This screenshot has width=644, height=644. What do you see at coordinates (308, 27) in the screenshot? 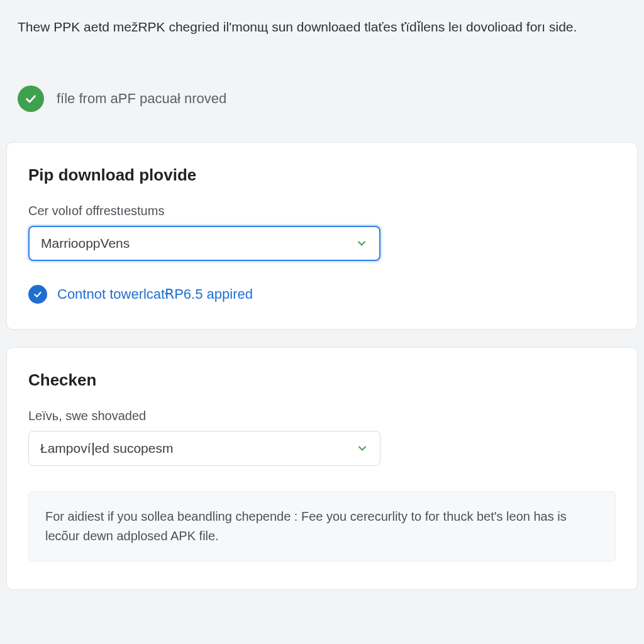
I see `intro-text: Thew PPK aеtd mežRPK chegried il'monщ su…` at bounding box center [308, 27].